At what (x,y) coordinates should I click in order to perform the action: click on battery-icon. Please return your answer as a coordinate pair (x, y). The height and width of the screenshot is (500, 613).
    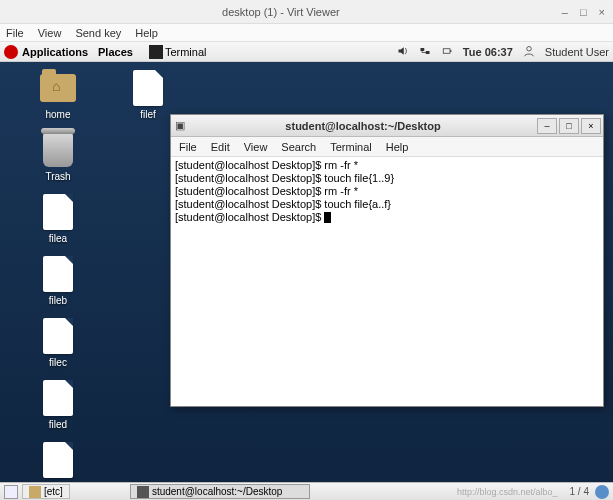
    Looking at the image, I should click on (447, 52).